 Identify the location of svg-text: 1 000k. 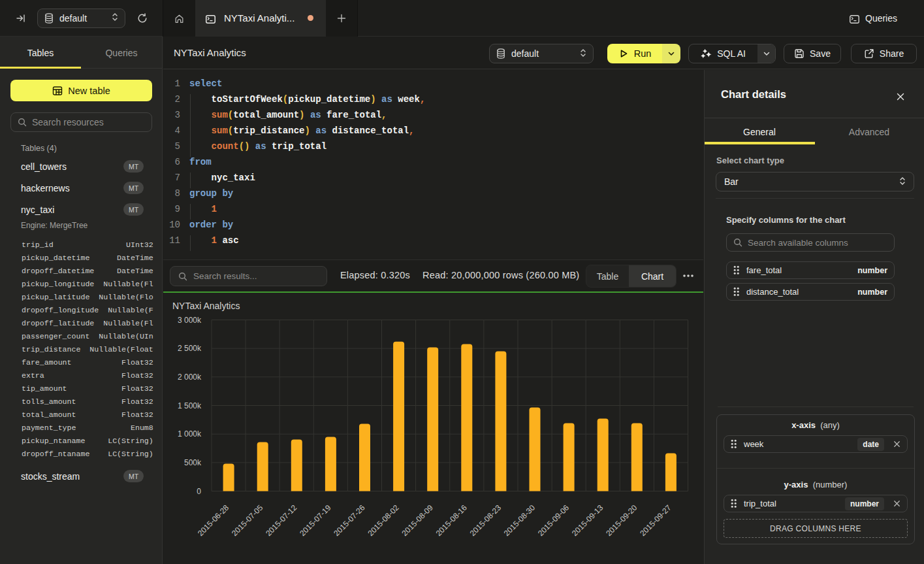
(189, 434).